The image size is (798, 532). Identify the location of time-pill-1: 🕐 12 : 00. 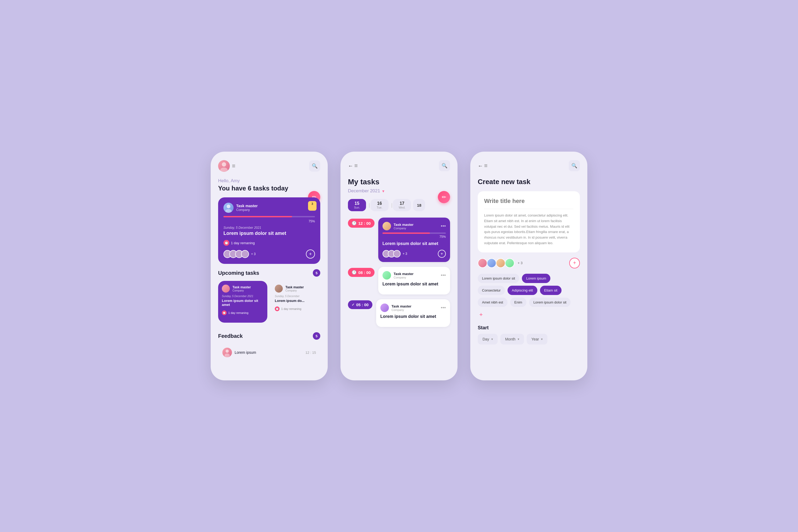
(361, 223).